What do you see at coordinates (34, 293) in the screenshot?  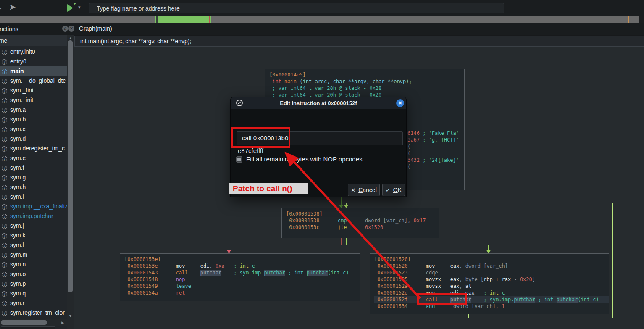 I see `function-list-item: ƒsym.q` at bounding box center [34, 293].